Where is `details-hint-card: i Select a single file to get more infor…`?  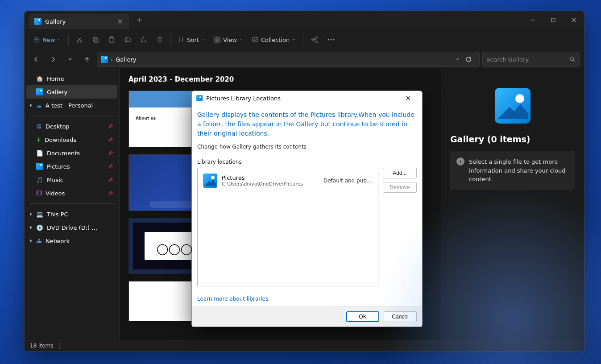
details-hint-card: i Select a single file to get more infor… is located at coordinates (513, 170).